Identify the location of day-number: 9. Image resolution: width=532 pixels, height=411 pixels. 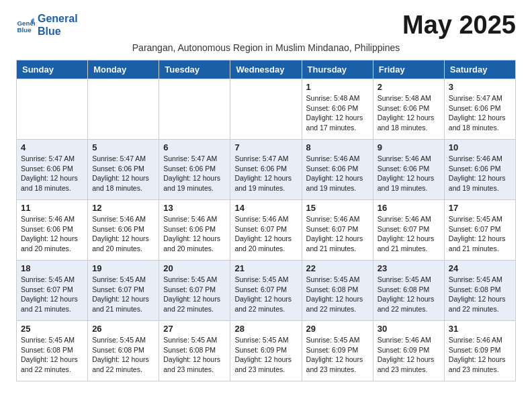
(408, 148).